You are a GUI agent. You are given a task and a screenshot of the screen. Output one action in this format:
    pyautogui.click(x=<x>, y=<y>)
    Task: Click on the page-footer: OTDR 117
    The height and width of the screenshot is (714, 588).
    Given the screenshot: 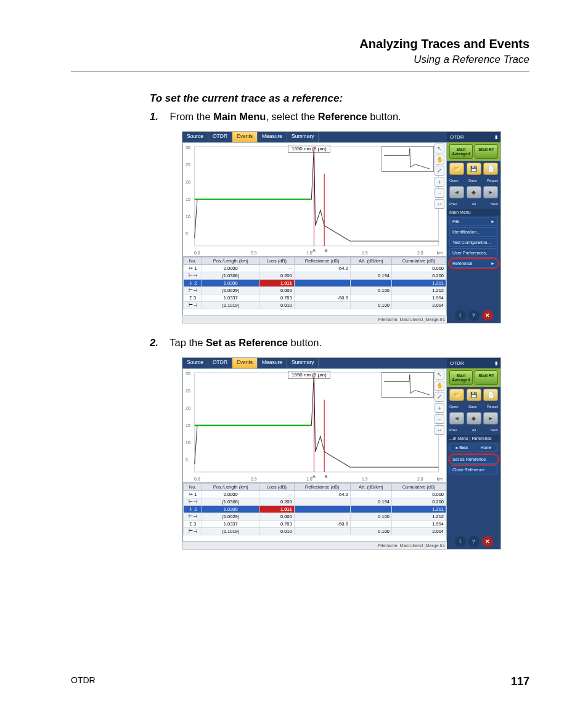 What is the action you would take?
    pyautogui.click(x=300, y=681)
    